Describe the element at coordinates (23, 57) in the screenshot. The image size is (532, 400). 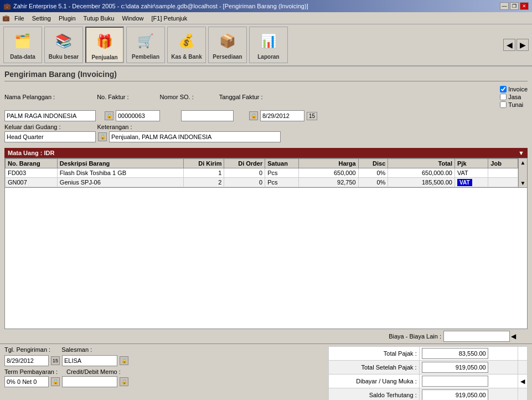
I see `data-data-label: Data-data` at that location.